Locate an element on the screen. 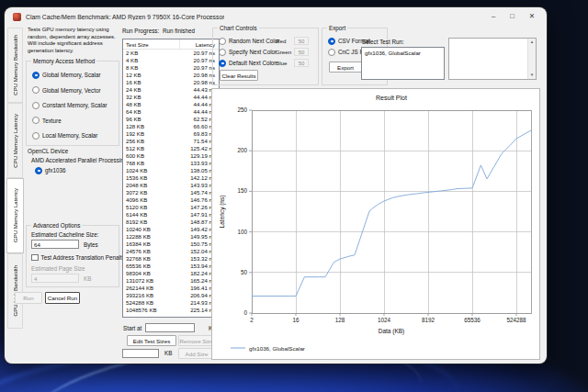 This screenshot has width=588, height=392. test-size-cell: 2 KB is located at coordinates (152, 53).